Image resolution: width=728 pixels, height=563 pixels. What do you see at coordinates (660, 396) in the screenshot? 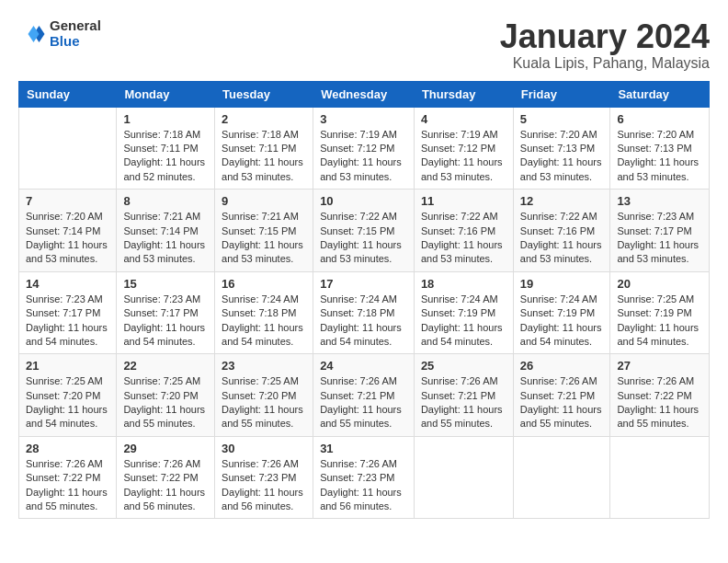
I see `calendar-cell: 27Sunrise: 7:26 AMSunset: 7:22 PMDayligh…` at bounding box center [660, 396].